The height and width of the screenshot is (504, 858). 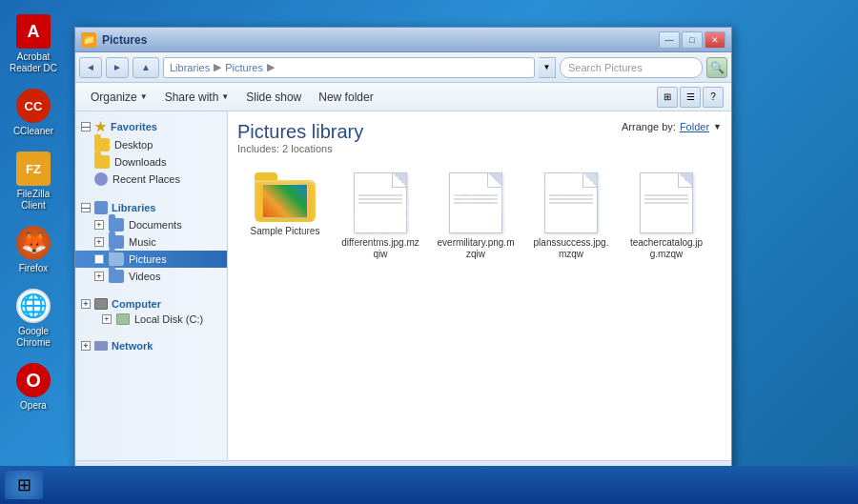 What do you see at coordinates (151, 208) in the screenshot?
I see `sidebar-libraries-header: — Libraries` at bounding box center [151, 208].